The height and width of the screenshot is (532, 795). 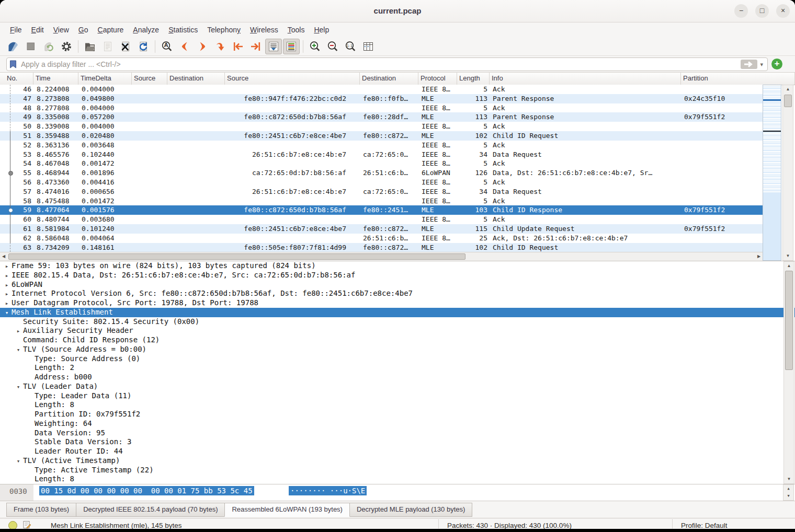 What do you see at coordinates (31, 47) in the screenshot?
I see `stop-capture-icon` at bounding box center [31, 47].